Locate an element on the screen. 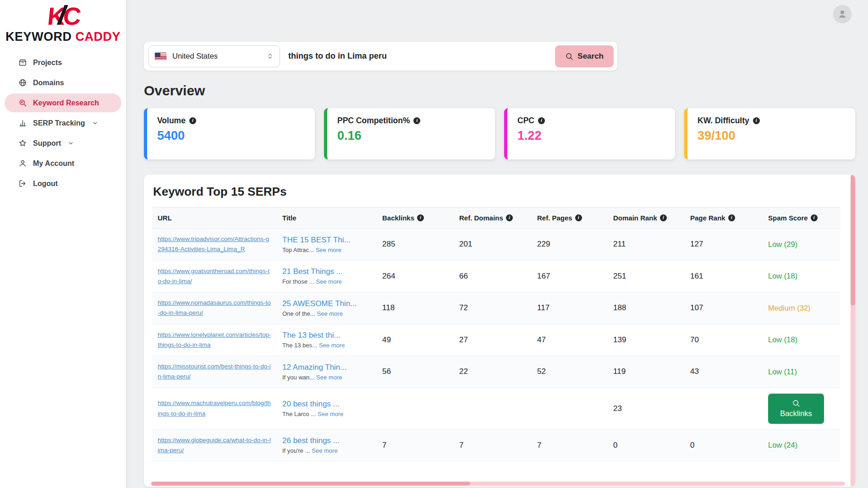 This screenshot has width=868, height=488. sidebar-item-keyword-research: Keyword Research is located at coordinates (63, 103).